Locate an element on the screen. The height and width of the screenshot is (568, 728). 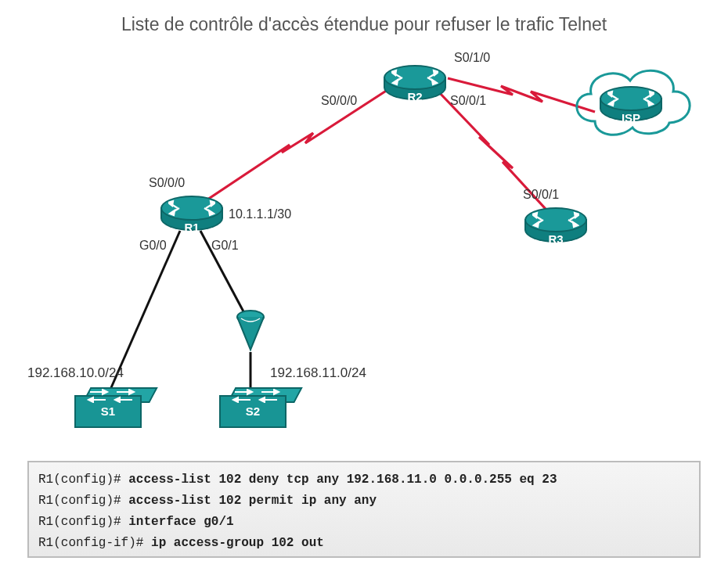
router-r1-label: R1 is located at coordinates (192, 227).